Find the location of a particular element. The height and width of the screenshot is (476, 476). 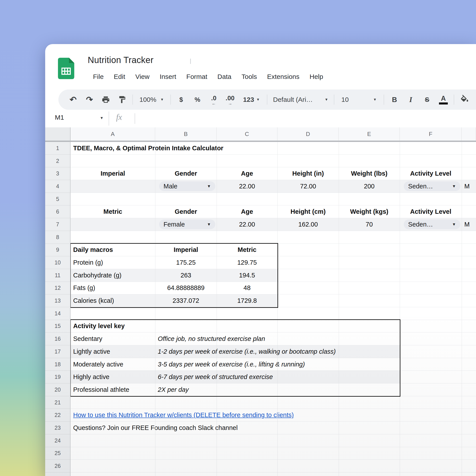

gender-dropdown: Female ▼ is located at coordinates (187, 224).